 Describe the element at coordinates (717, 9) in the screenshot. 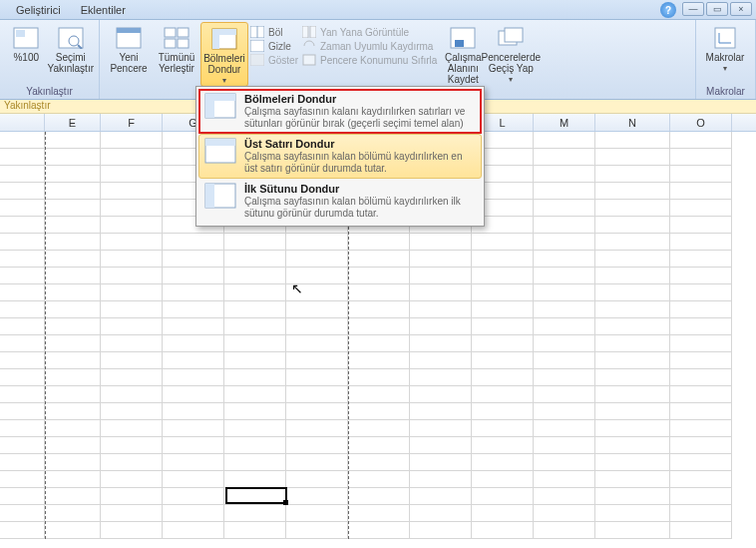

I see `window-controls: — ▭ ×` at that location.